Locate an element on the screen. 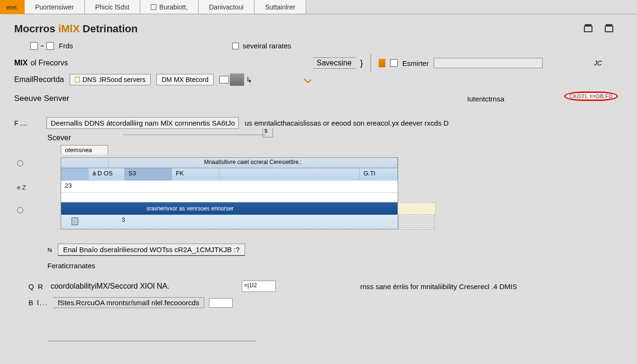 The width and height of the screenshot is (637, 364). row-icon is located at coordinates (75, 221).